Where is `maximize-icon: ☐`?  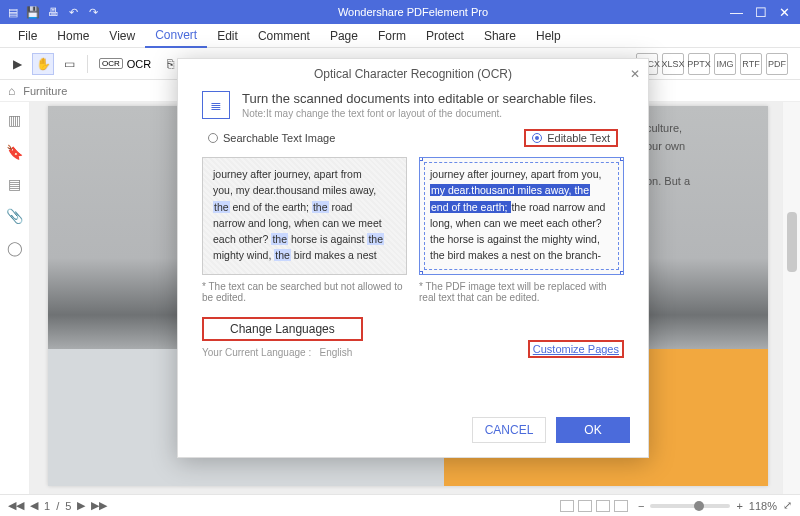 maximize-icon: ☐ is located at coordinates (761, 12).